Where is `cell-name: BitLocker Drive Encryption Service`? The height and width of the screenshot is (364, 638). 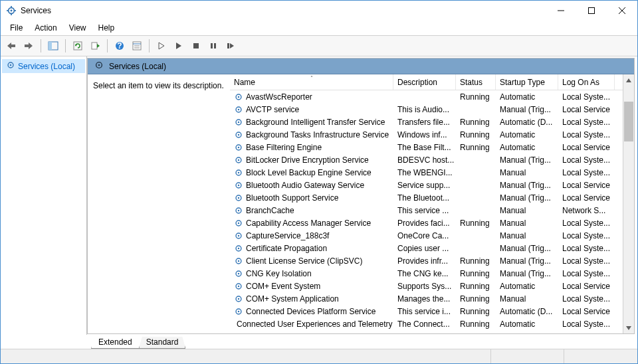 cell-name: BitLocker Drive Encryption Service is located at coordinates (312, 160).